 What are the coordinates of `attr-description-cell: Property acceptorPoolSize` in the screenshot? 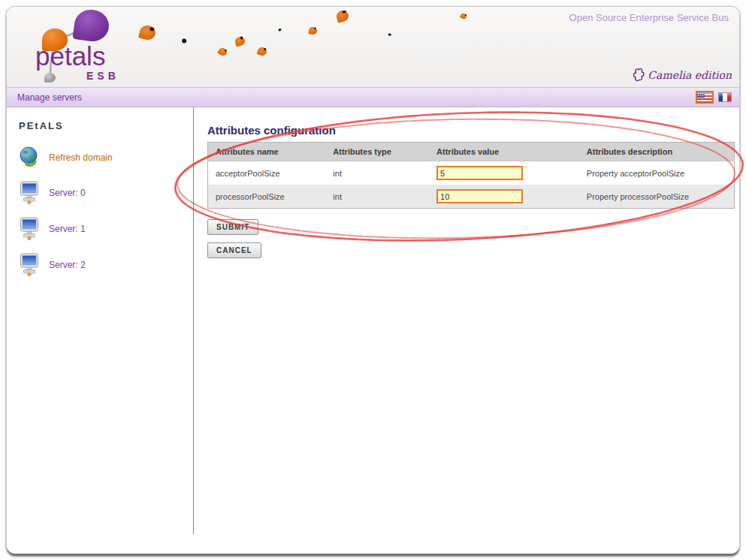 It's located at (657, 173).